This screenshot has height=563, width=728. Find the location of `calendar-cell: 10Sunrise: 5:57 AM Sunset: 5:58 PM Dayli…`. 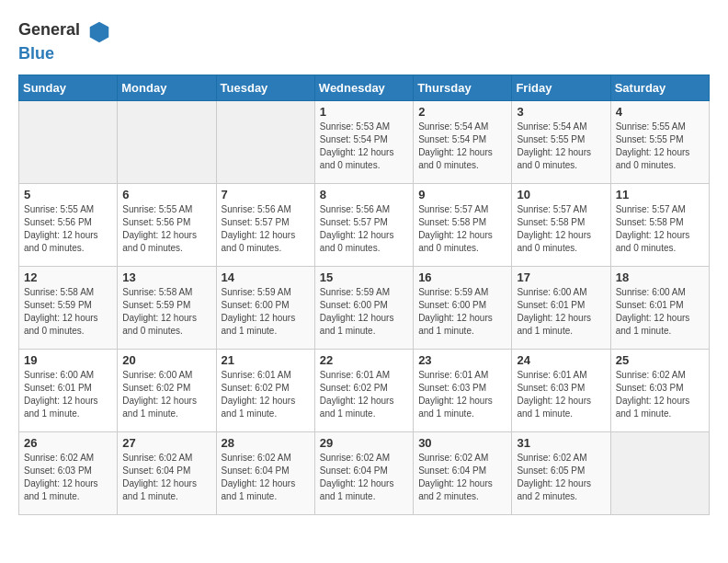

calendar-cell: 10Sunrise: 5:57 AM Sunset: 5:58 PM Dayli… is located at coordinates (561, 225).